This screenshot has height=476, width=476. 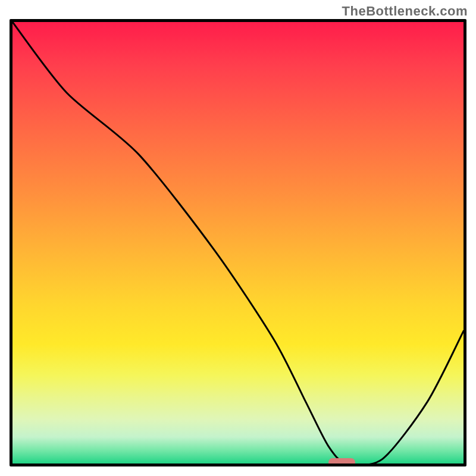 What do you see at coordinates (342, 462) in the screenshot?
I see `optimal-marker` at bounding box center [342, 462].